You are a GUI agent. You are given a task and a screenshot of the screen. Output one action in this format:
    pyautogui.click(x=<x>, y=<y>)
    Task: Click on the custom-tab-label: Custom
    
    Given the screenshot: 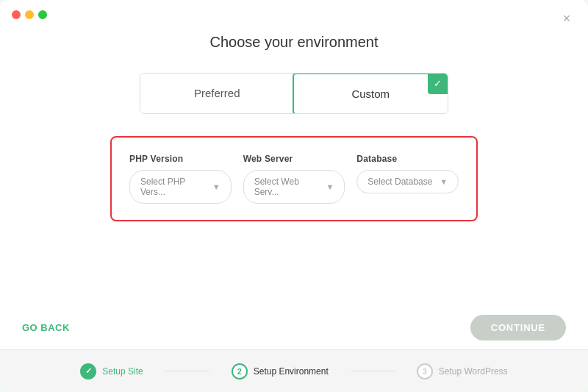 What is the action you would take?
    pyautogui.click(x=370, y=94)
    